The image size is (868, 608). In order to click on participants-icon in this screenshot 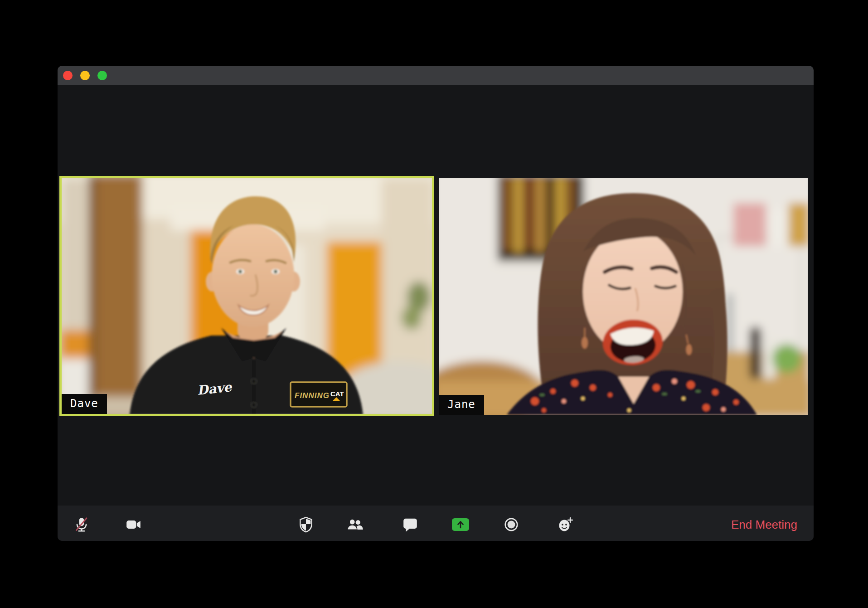, I will do `click(355, 525)`.